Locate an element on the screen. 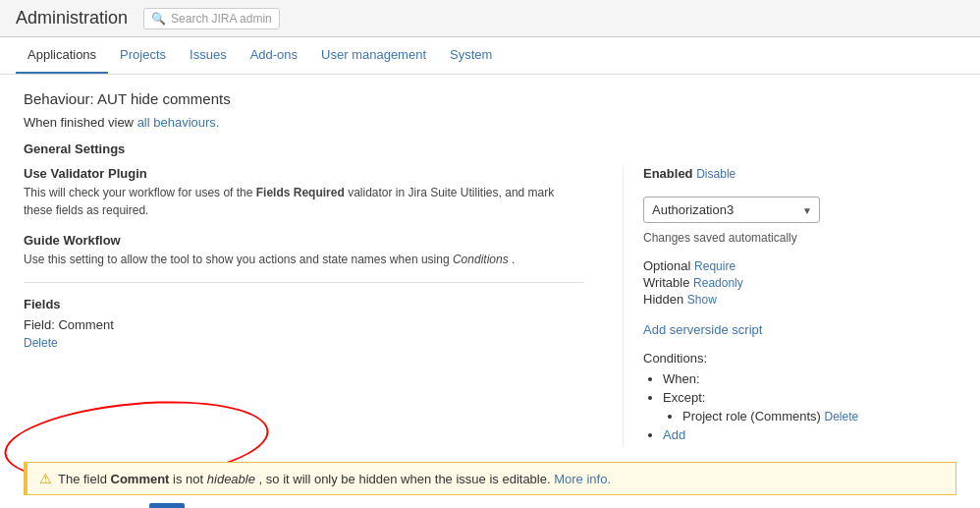  readonly-link: Readonly is located at coordinates (719, 283).